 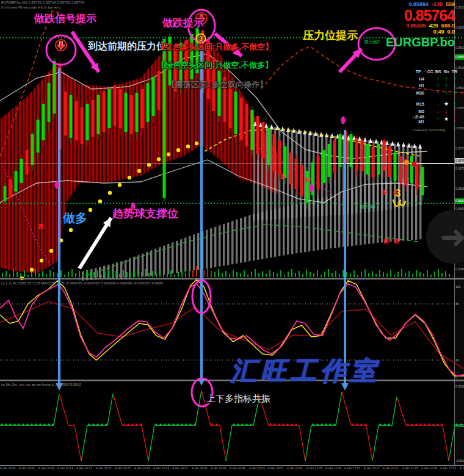 I want to click on quote-price: 0.85764, so click(x=420, y=16).